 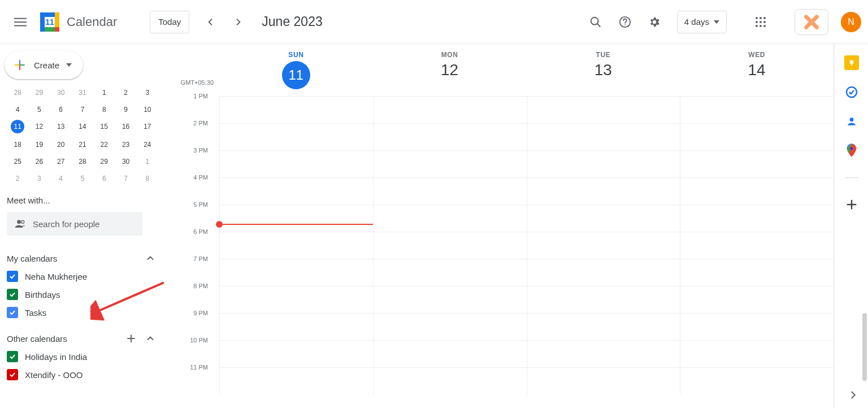 What do you see at coordinates (18, 145) in the screenshot?
I see `mini-calendar-day: 18` at bounding box center [18, 145].